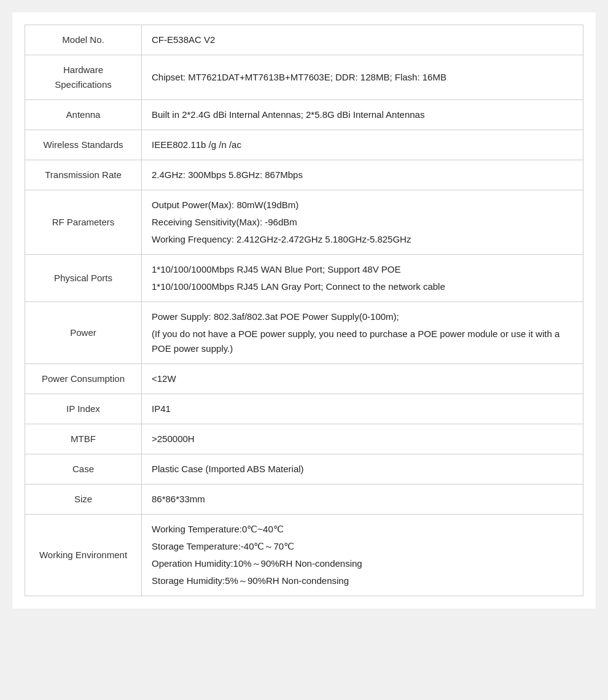 The width and height of the screenshot is (608, 700). Describe the element at coordinates (305, 379) in the screenshot. I see `table-row: Power Consumption<12W` at that location.